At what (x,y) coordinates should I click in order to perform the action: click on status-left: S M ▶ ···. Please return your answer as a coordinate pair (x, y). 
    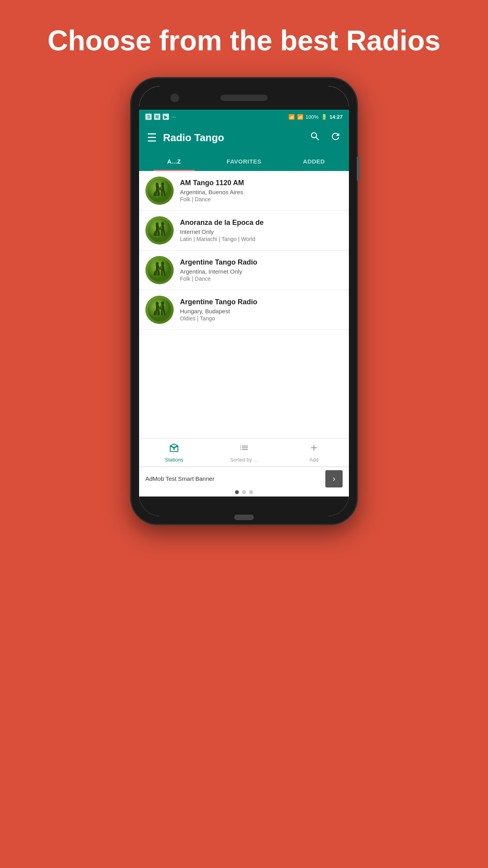
    Looking at the image, I should click on (161, 117).